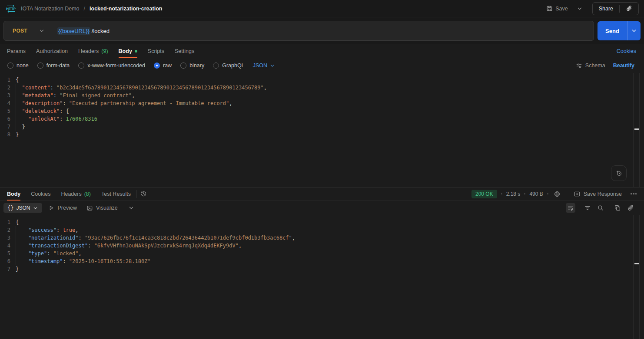 The image size is (644, 339). Describe the element at coordinates (322, 95) in the screenshot. I see `code-line: 3 "metadata": "Final signed contract",` at that location.